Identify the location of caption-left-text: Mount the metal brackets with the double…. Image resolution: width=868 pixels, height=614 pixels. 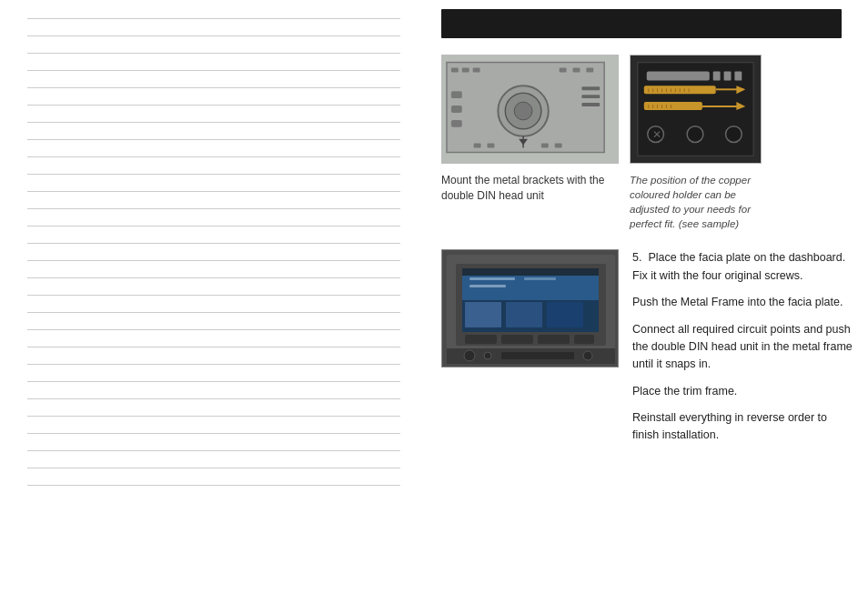
(530, 188).